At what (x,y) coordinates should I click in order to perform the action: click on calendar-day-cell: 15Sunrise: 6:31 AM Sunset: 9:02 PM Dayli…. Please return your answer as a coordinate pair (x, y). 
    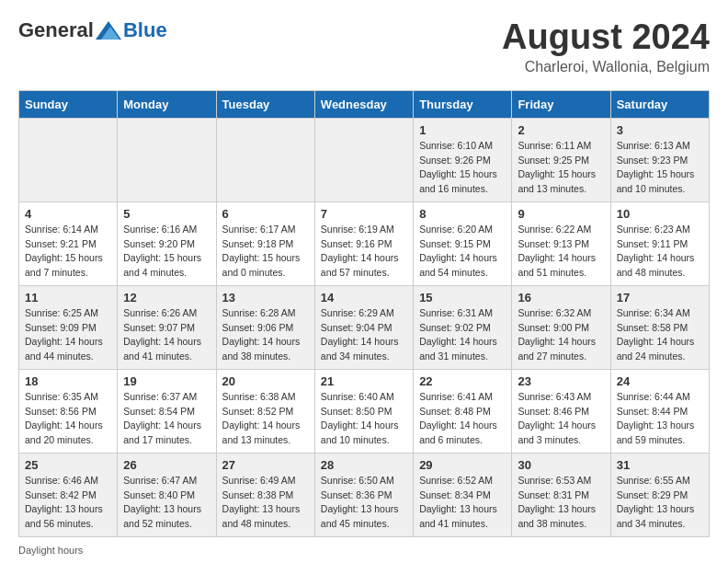
    Looking at the image, I should click on (463, 327).